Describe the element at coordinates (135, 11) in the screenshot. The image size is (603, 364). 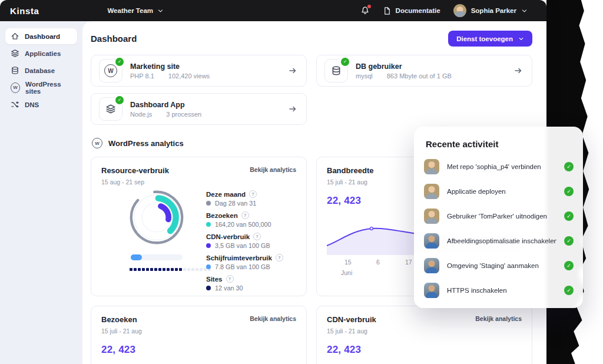
I see `team-selector: Weather Team` at that location.